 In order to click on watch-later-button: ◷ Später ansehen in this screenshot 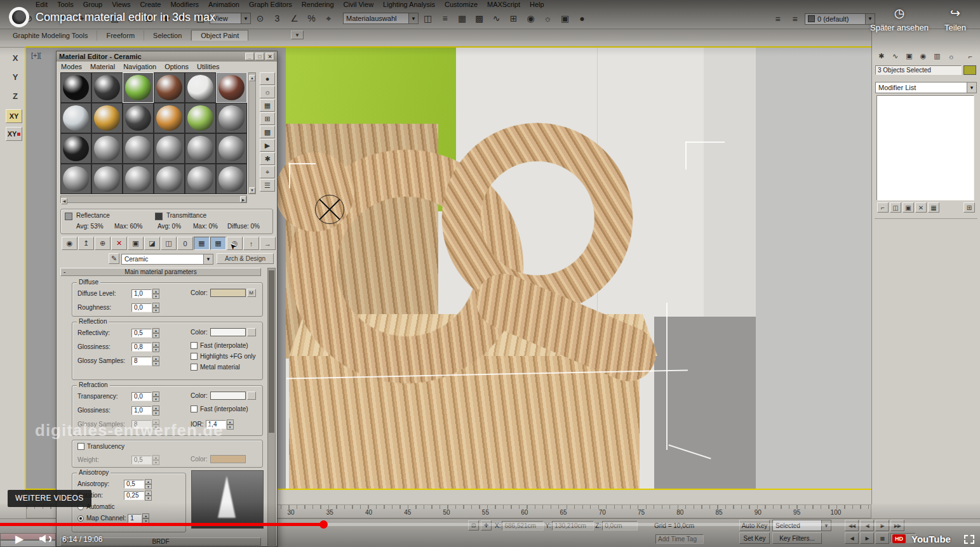, I will do `click(899, 19)`.